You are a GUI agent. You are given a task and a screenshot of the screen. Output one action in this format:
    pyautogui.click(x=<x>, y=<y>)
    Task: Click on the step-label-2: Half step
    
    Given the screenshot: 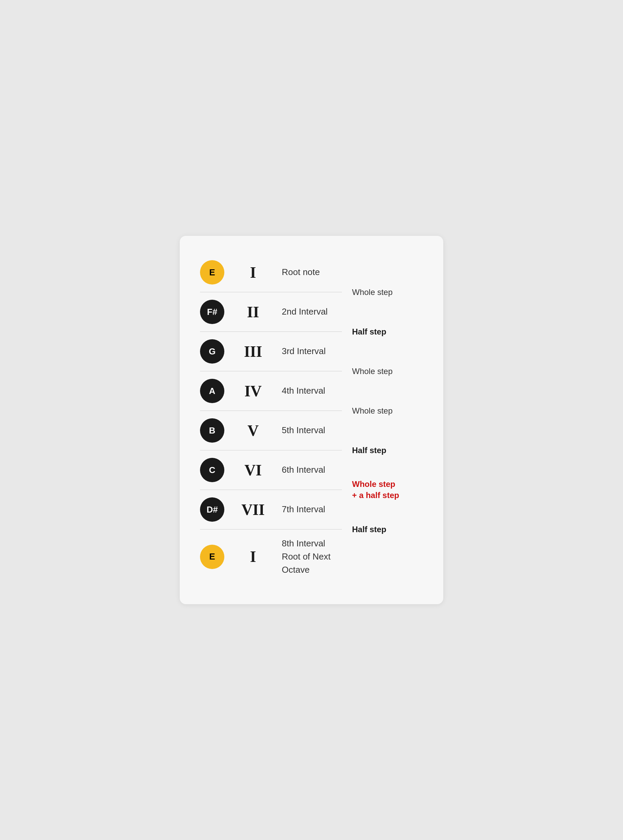 What is the action you would take?
    pyautogui.click(x=366, y=332)
    